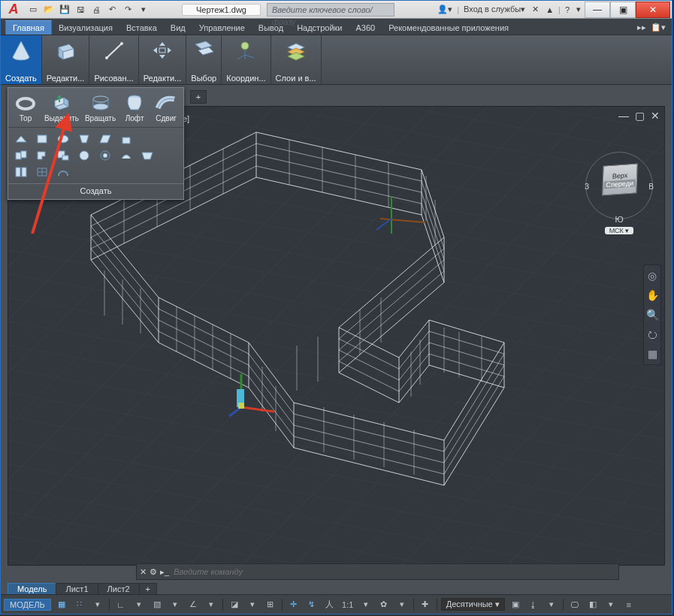  I want to click on undo-icon: ↶, so click(112, 10).